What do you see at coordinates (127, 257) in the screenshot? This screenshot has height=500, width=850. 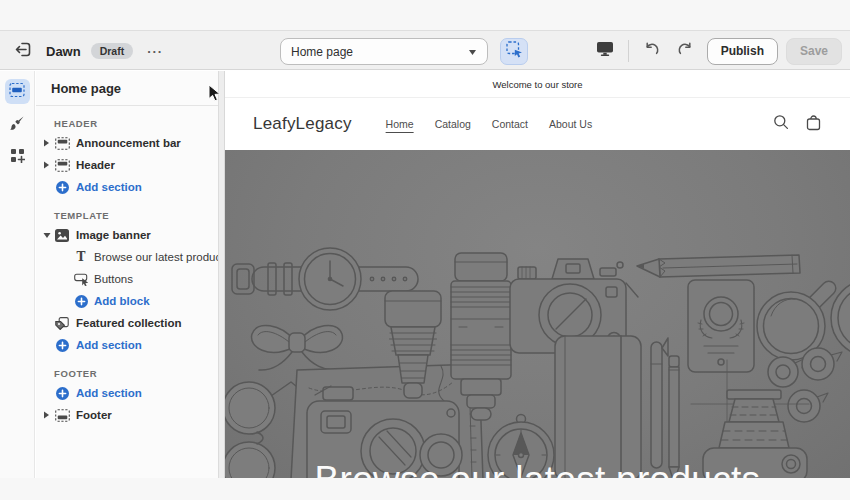 I see `block-row-heading-text: T Browse our latest products` at bounding box center [127, 257].